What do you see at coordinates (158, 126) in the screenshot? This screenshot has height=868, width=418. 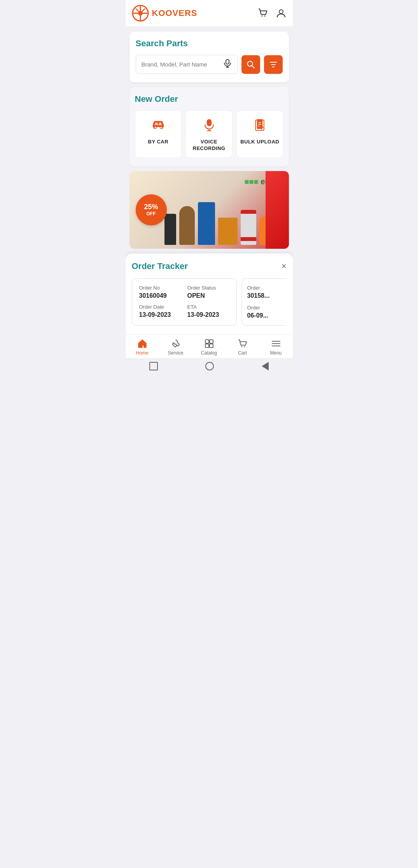 I see `car-icon` at bounding box center [158, 126].